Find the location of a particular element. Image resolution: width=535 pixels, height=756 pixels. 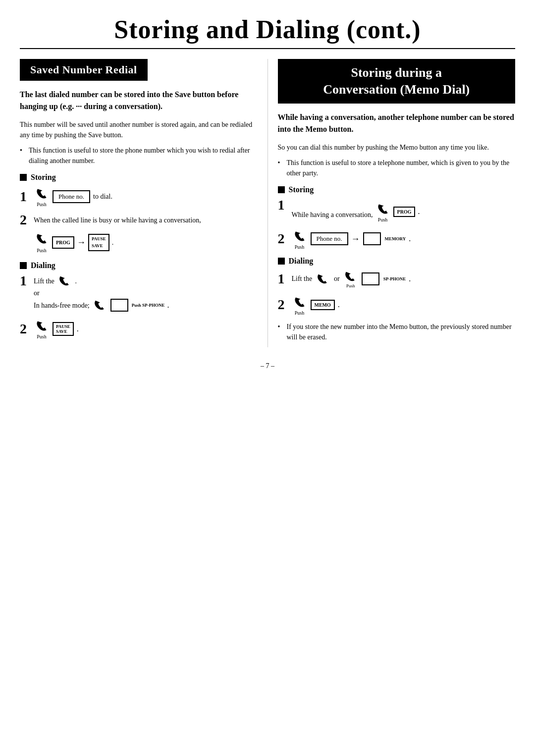

right-period-3: . is located at coordinates (410, 279).